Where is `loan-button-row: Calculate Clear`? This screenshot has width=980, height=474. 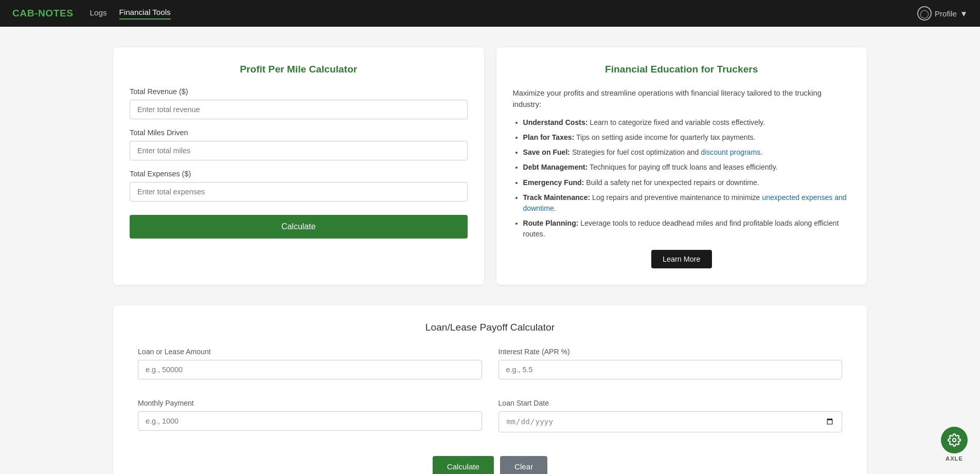 loan-button-row: Calculate Clear is located at coordinates (490, 465).